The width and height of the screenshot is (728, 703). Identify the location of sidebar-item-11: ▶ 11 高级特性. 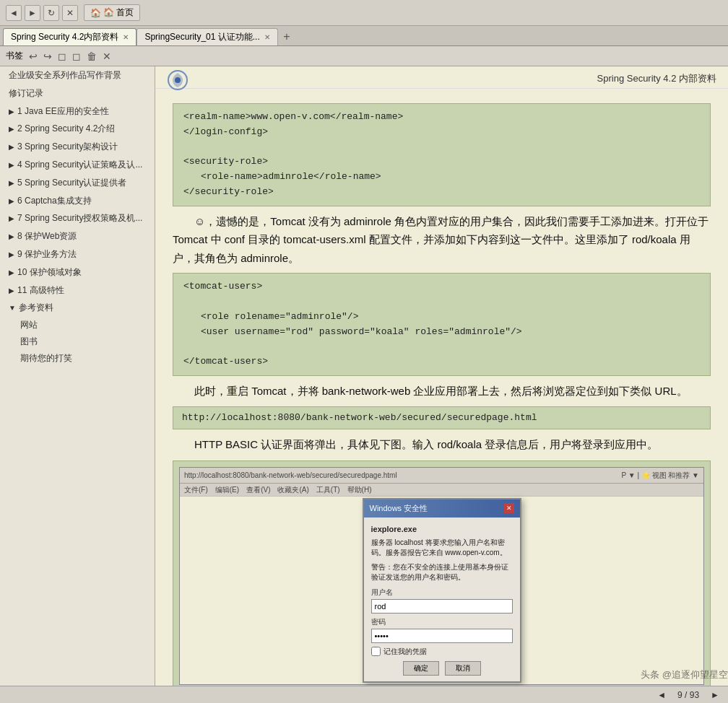
(77, 290).